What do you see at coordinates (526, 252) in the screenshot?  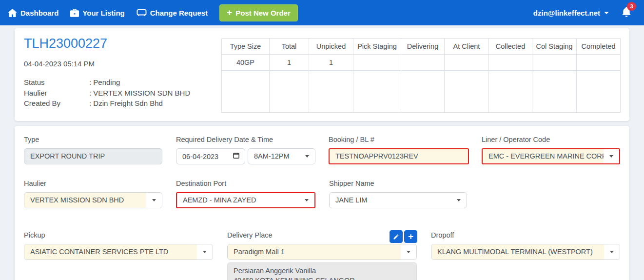 I see `dropoff-select: KLANG MULTIMODAL TERMINAL (WESTPORT)` at bounding box center [526, 252].